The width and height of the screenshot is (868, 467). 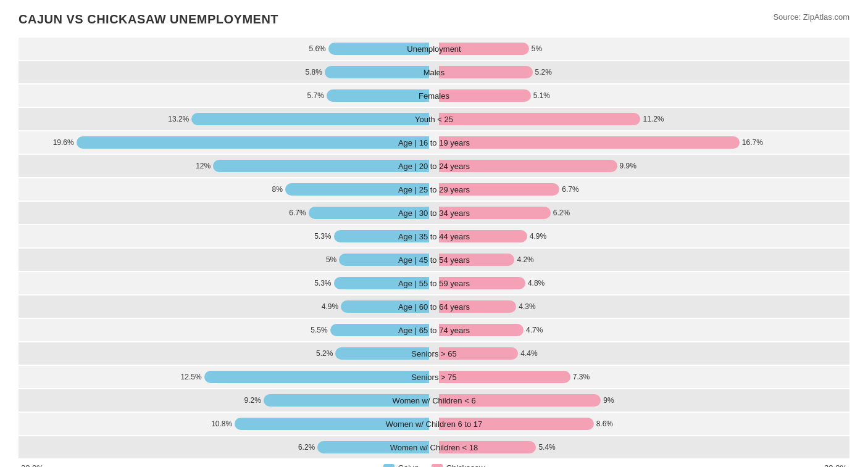 I want to click on left-bar-container: 19.6%, so click(x=226, y=143).